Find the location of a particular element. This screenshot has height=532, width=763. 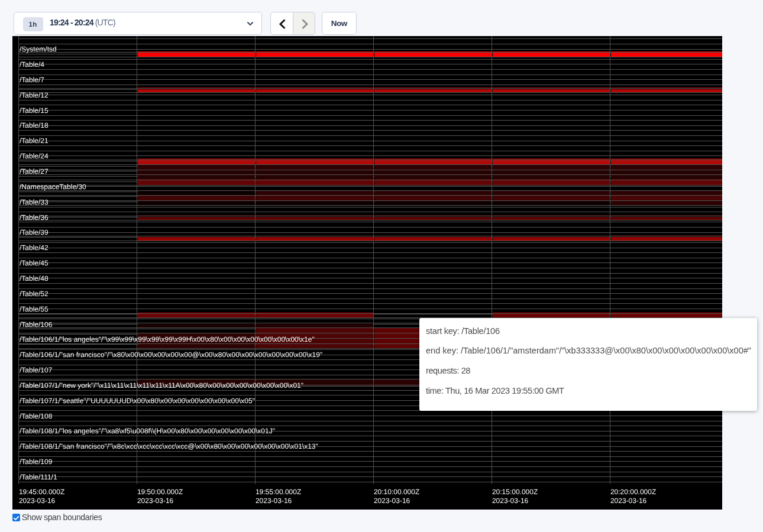

svg-text: /Table/106 is located at coordinates (36, 325).